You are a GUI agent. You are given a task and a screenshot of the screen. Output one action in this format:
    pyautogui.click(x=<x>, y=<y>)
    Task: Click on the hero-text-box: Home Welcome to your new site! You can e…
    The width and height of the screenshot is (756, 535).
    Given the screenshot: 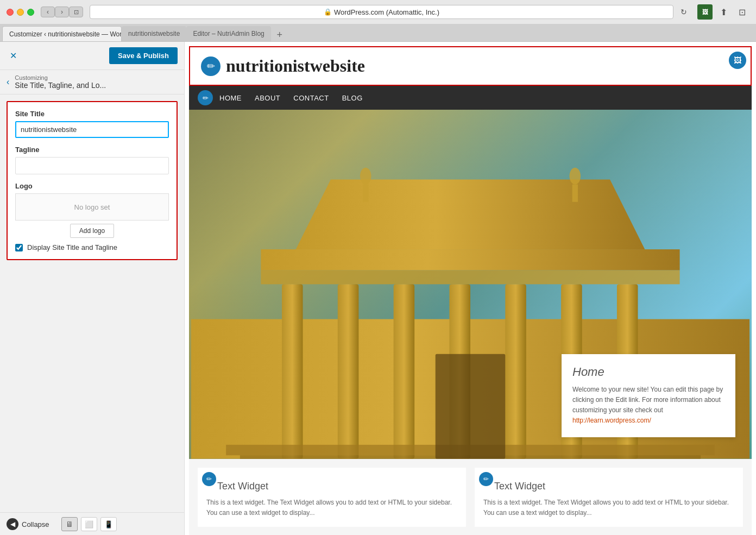 What is the action you would take?
    pyautogui.click(x=648, y=395)
    